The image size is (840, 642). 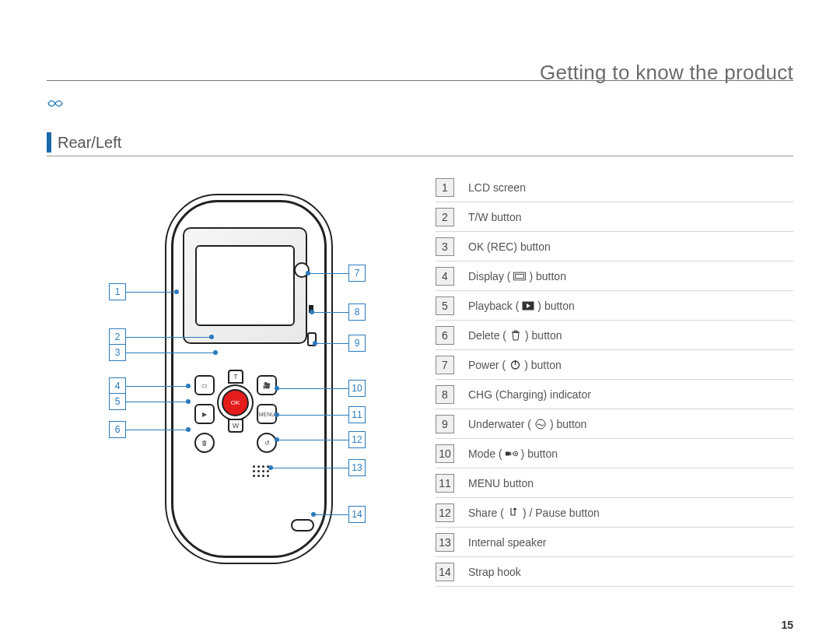 What do you see at coordinates (534, 513) in the screenshot?
I see `legend-text: Share () / Pause button` at bounding box center [534, 513].